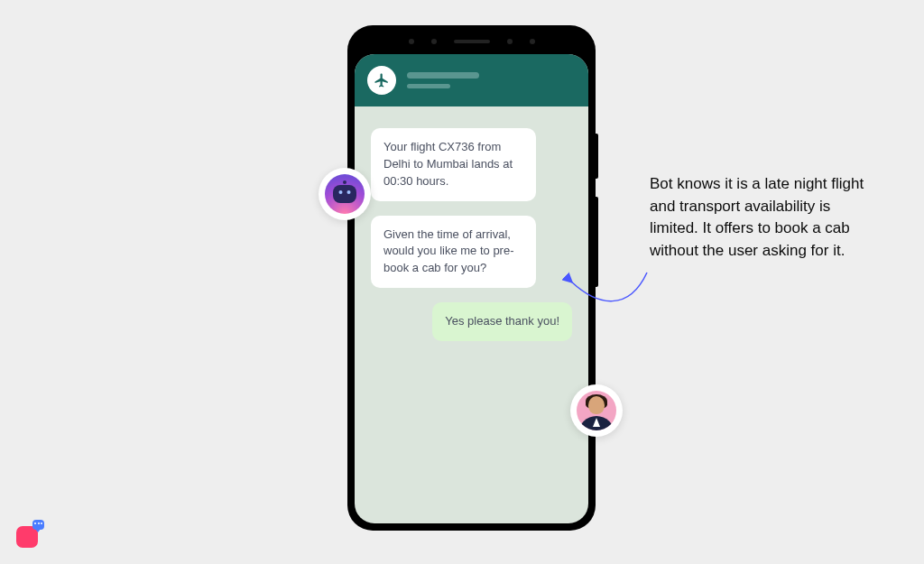 Image resolution: width=924 pixels, height=564 pixels. What do you see at coordinates (382, 80) in the screenshot?
I see `airplane-icon` at bounding box center [382, 80].